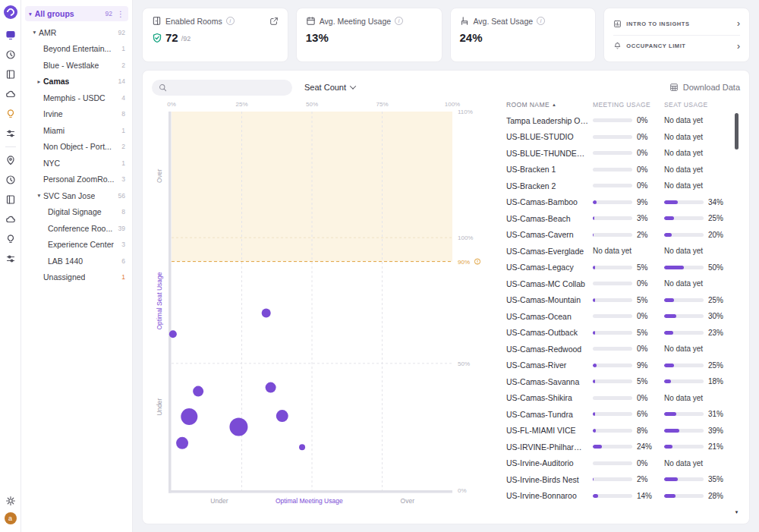  I want to click on table-header: ROOM NAME ▲ MEETING USAGE SEAT USAGE, so click(622, 106).